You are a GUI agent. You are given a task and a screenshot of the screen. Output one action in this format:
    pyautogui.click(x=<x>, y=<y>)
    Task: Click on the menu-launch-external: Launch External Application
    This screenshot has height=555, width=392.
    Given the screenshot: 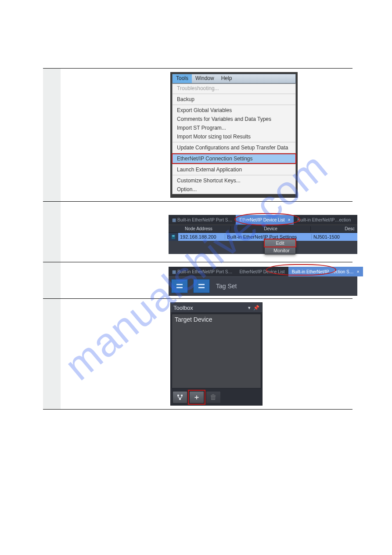 What is the action you would take?
    pyautogui.click(x=234, y=170)
    